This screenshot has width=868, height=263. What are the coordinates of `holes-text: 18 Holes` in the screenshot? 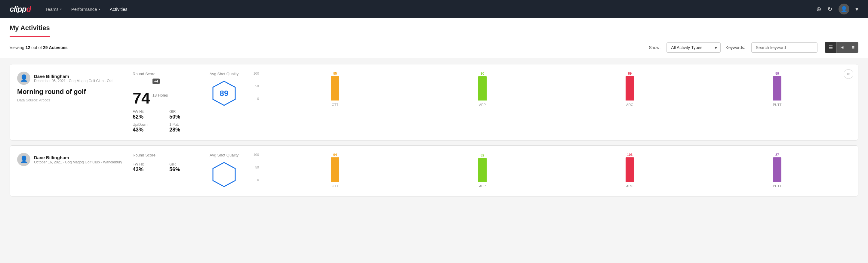 It's located at (160, 95).